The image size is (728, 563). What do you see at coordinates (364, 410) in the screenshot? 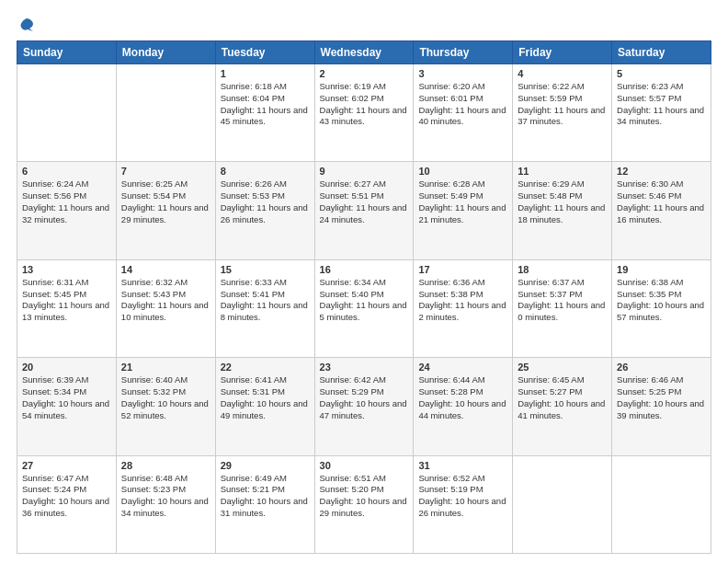
I see `day-info: Daylight: 10 hours and 47 minutes.` at bounding box center [364, 410].